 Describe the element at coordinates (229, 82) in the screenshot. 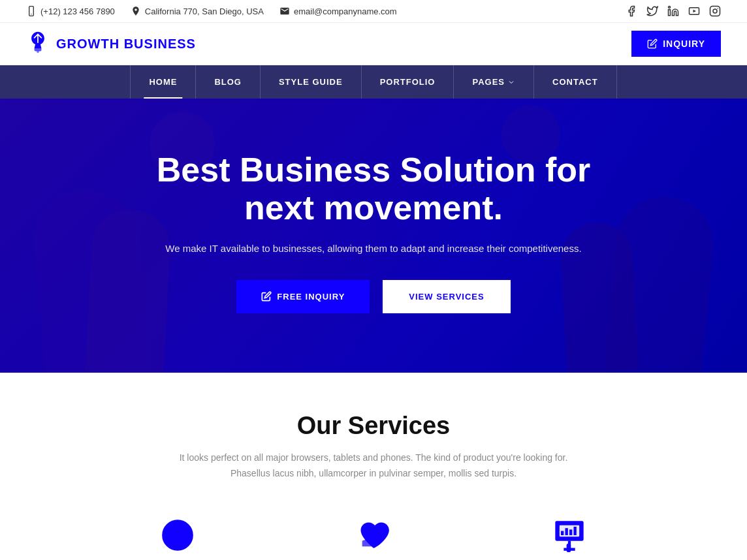

I see `nav-blog: BLOG` at that location.